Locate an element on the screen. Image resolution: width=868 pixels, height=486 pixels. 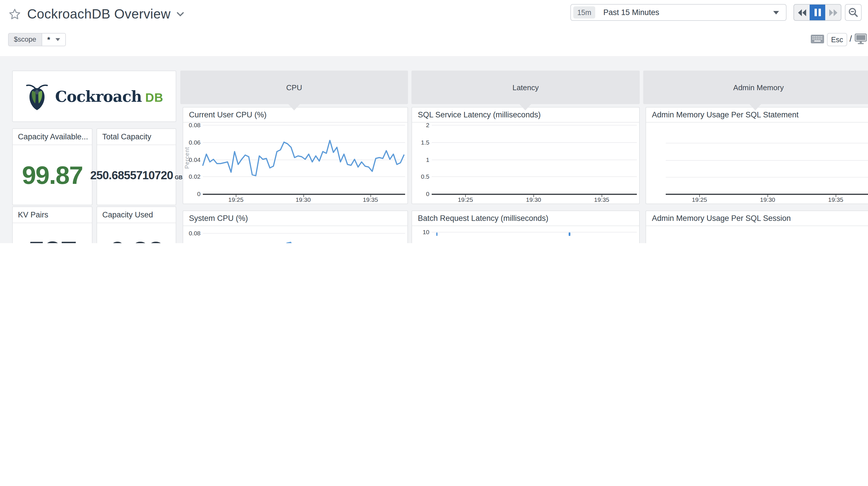
scope-value-text: * is located at coordinates (49, 39).